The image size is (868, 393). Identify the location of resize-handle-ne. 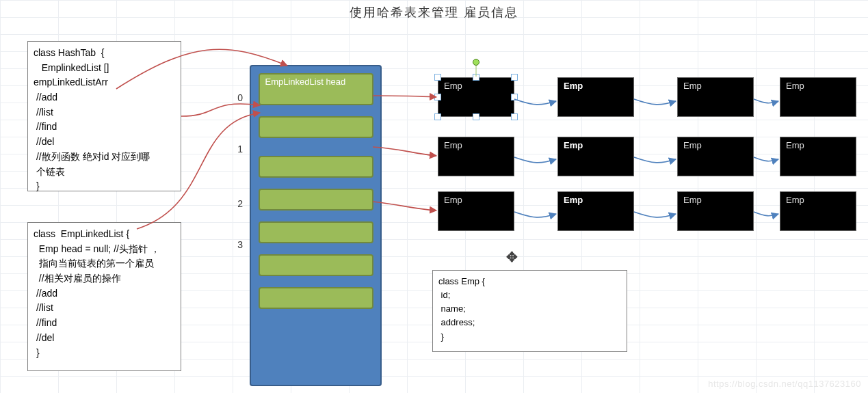
(514, 77).